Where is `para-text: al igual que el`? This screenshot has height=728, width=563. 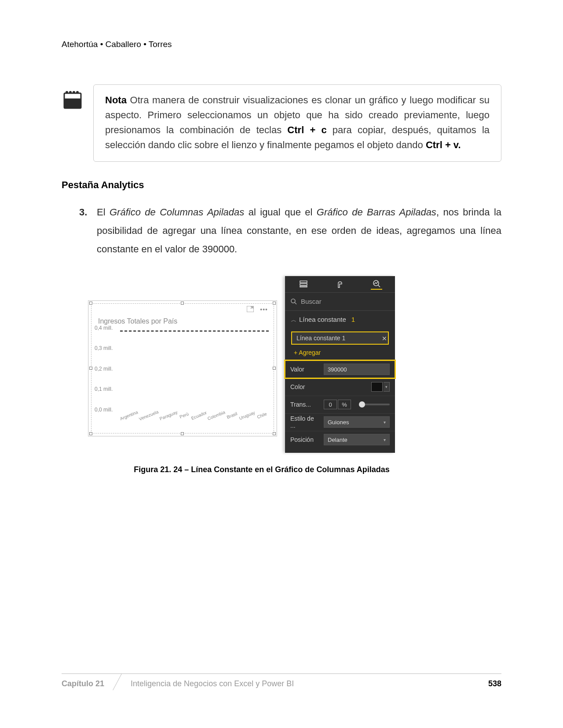
para-text: al igual que el is located at coordinates (281, 212).